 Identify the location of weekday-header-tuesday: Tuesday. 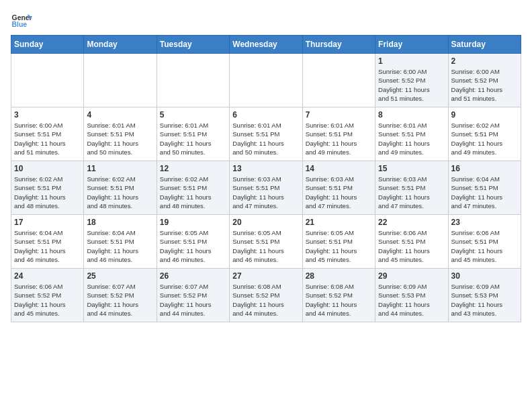
(193, 44).